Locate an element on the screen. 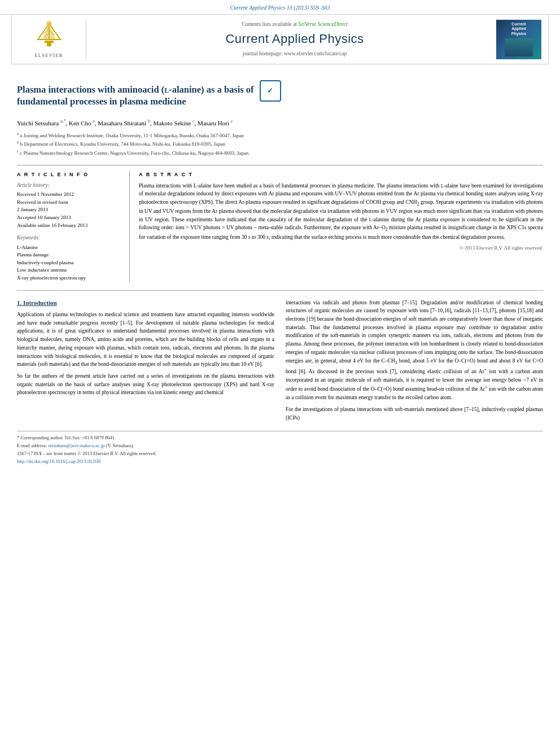 This screenshot has height=747, width=560. keyword-3: Inductively-coupled plasma is located at coordinates (70, 263).